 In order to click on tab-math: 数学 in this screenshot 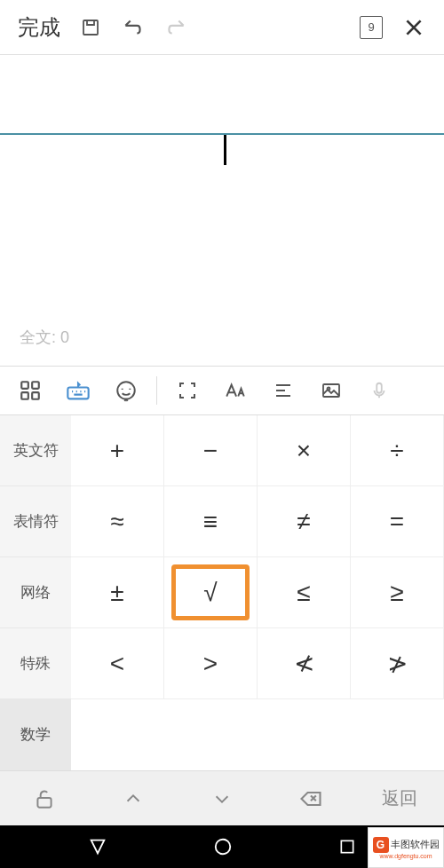, I will do `click(36, 735)`.